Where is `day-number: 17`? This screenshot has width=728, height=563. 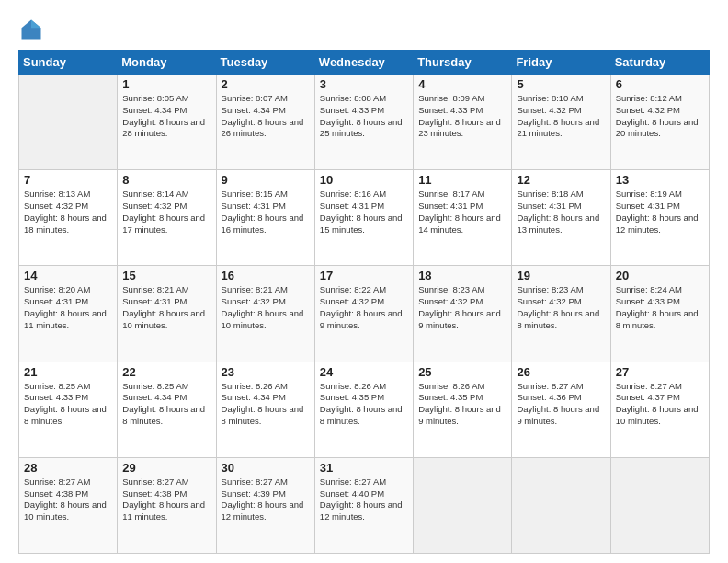
day-number: 17 is located at coordinates (364, 276).